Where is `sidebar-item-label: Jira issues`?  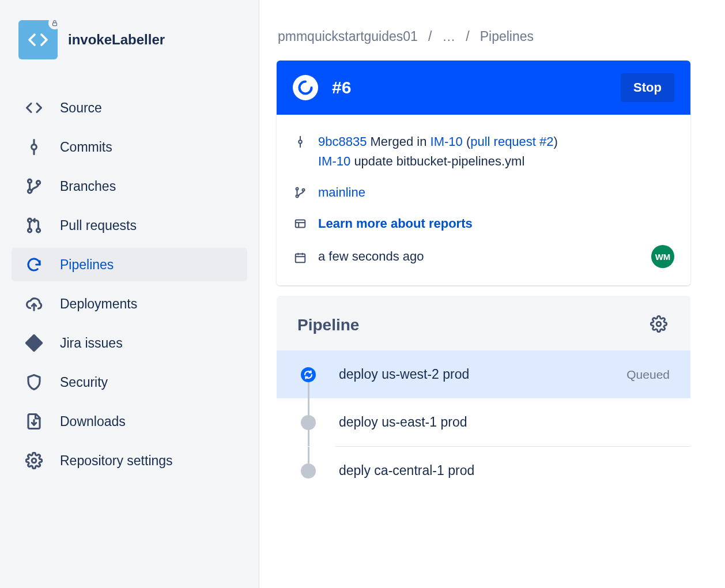 sidebar-item-label: Jira issues is located at coordinates (91, 344).